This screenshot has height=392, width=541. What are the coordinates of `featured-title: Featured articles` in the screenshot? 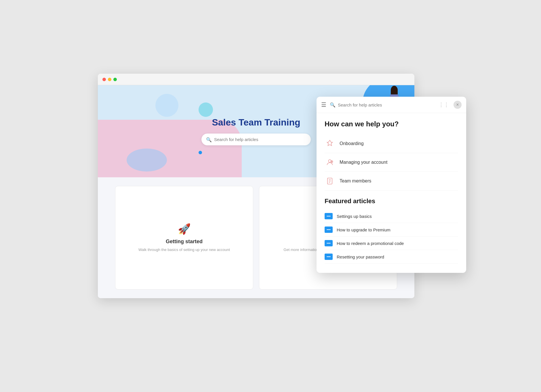 It's located at (391, 201).